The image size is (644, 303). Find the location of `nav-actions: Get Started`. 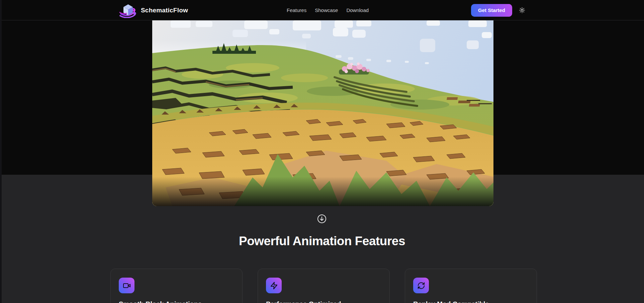

nav-actions: Get Started is located at coordinates (498, 10).